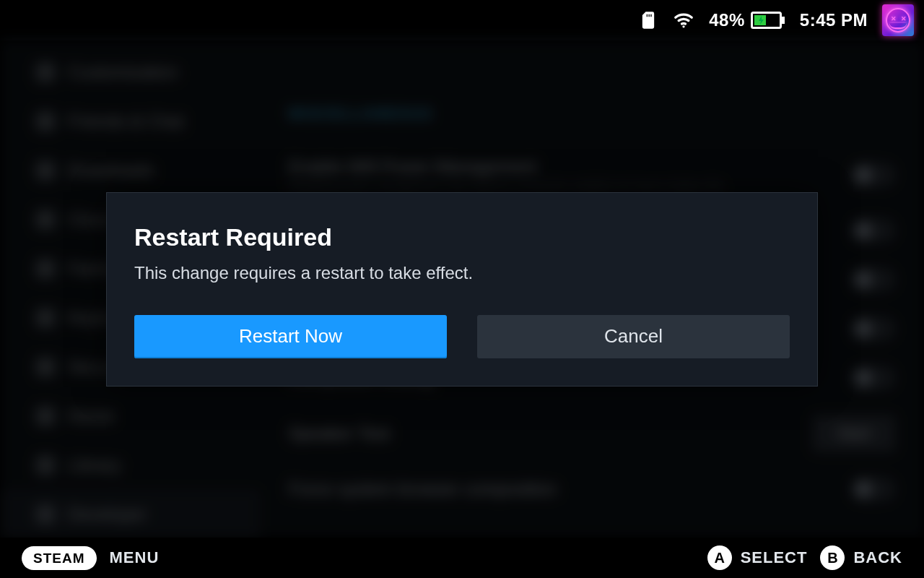  I want to click on status-bar: 48% 5:45 PM ✕✕, so click(462, 20).